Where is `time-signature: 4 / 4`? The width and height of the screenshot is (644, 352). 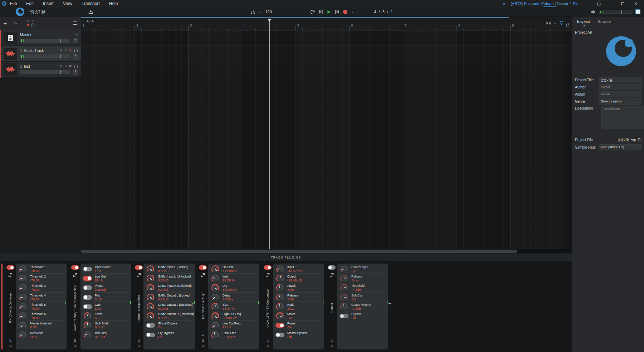
time-signature: 4 / 4 is located at coordinates (90, 21).